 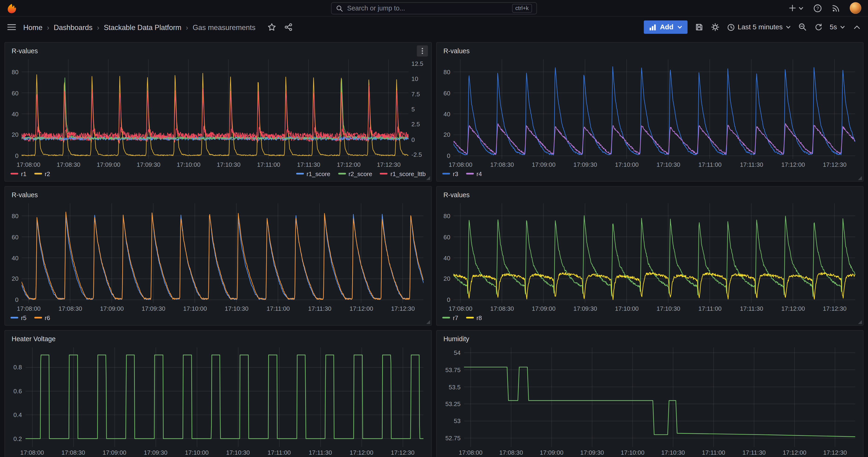 What do you see at coordinates (218, 393) in the screenshot?
I see `panel: Heater Voltage 0.20.40.60.8 17:08:0017:0…` at bounding box center [218, 393].